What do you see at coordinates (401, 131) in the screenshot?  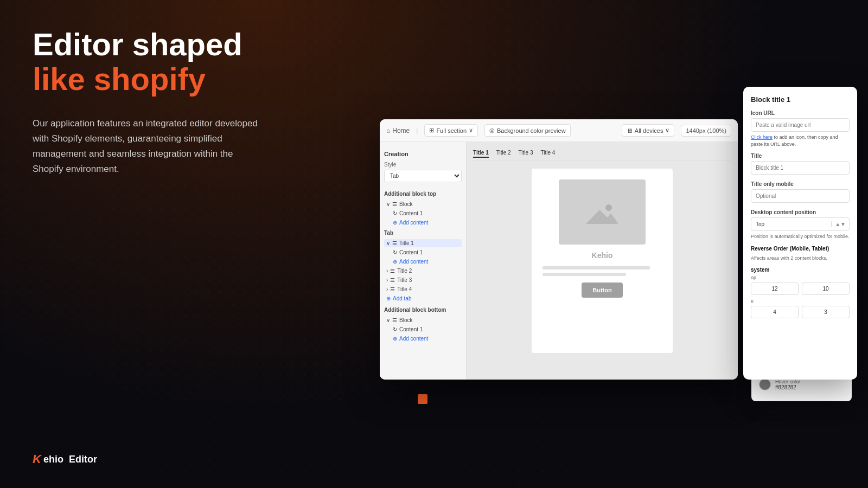 I see `topbar-home-label: Home` at bounding box center [401, 131].